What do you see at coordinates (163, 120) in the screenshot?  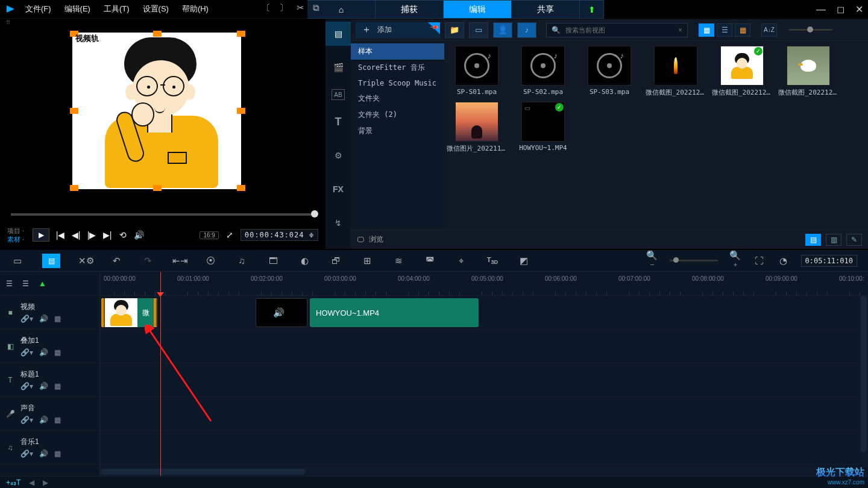 I see `preview-canvas: 视频轨` at bounding box center [163, 120].